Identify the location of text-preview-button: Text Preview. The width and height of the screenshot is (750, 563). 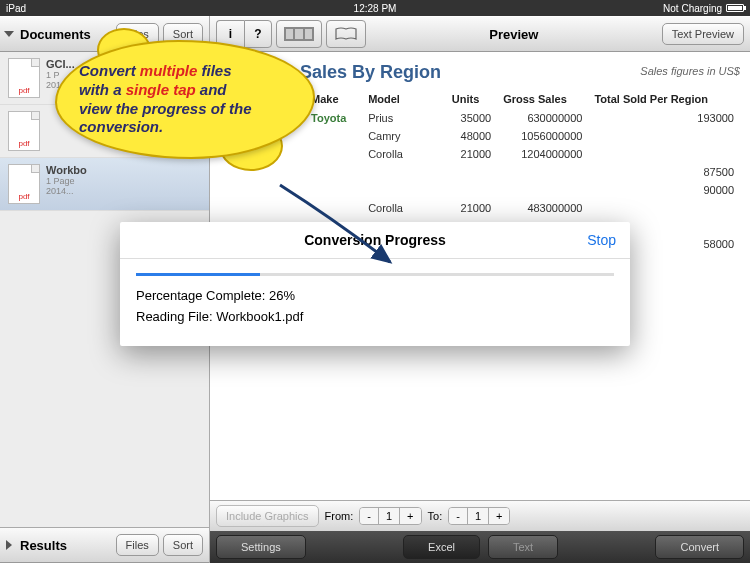
(703, 34).